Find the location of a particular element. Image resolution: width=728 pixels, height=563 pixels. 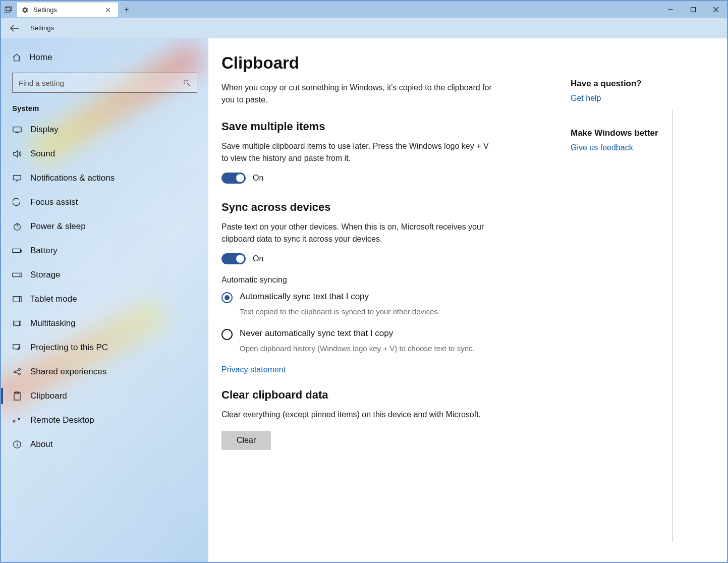

sidebar-item-focus-assist: Focus assist is located at coordinates (105, 202).